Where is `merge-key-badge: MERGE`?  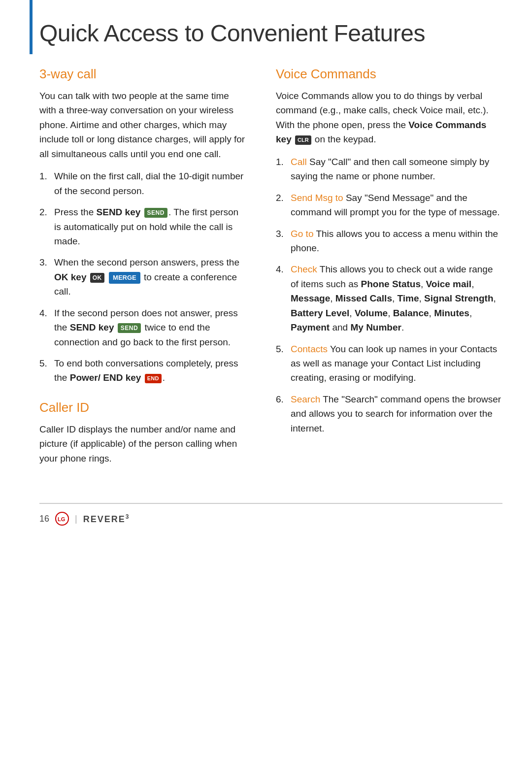 merge-key-badge: MERGE is located at coordinates (125, 278).